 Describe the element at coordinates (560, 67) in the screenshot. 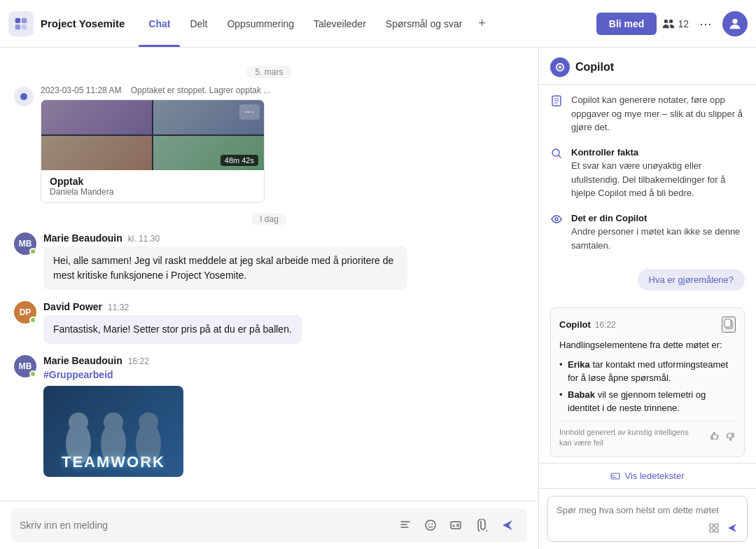

I see `copilot-icon` at that location.